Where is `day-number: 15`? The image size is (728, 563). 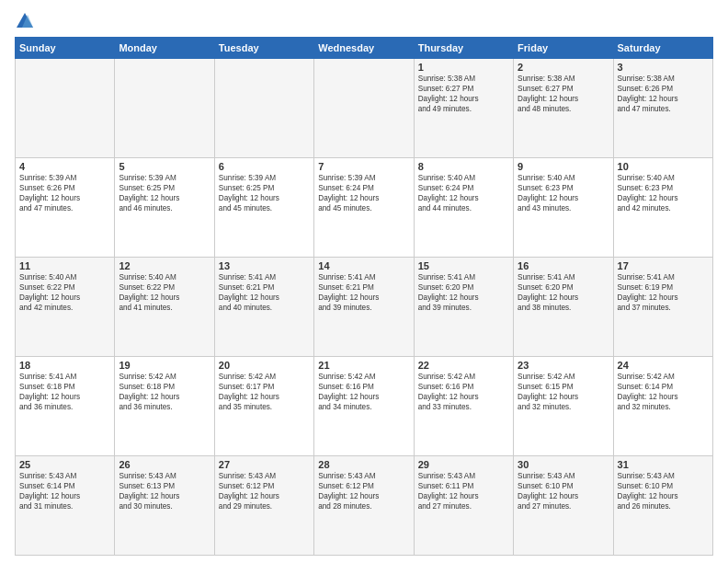
day-number: 15 is located at coordinates (463, 266).